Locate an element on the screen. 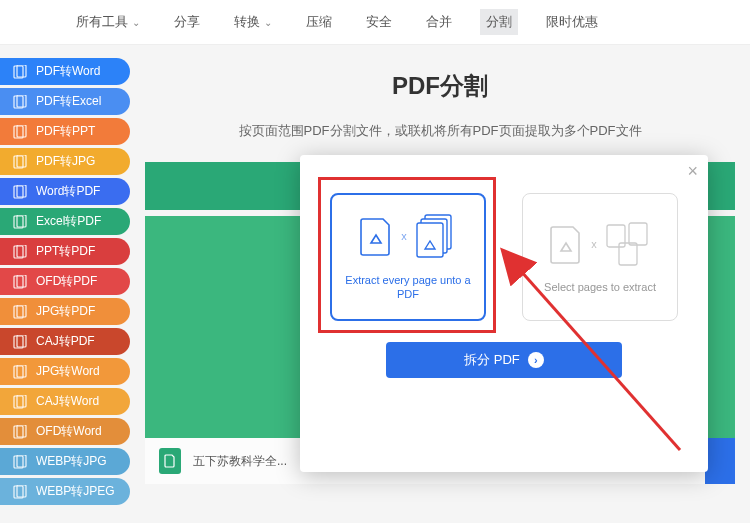  pdf-pages-icon: x is located at coordinates (600, 244).